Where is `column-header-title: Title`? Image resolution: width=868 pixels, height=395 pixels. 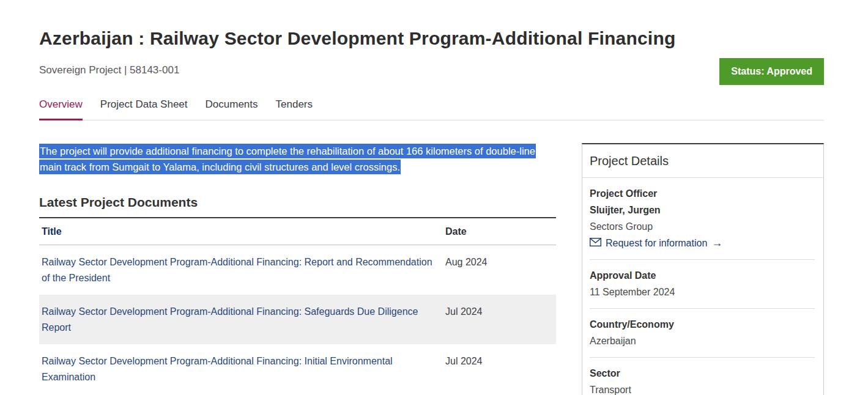 column-header-title: Title is located at coordinates (241, 232).